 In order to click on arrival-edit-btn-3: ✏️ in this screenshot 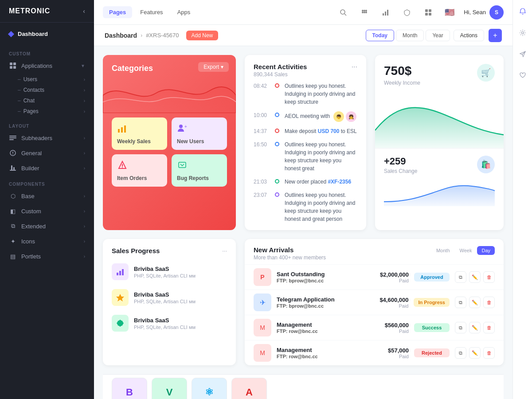, I will do `click(475, 328)`.